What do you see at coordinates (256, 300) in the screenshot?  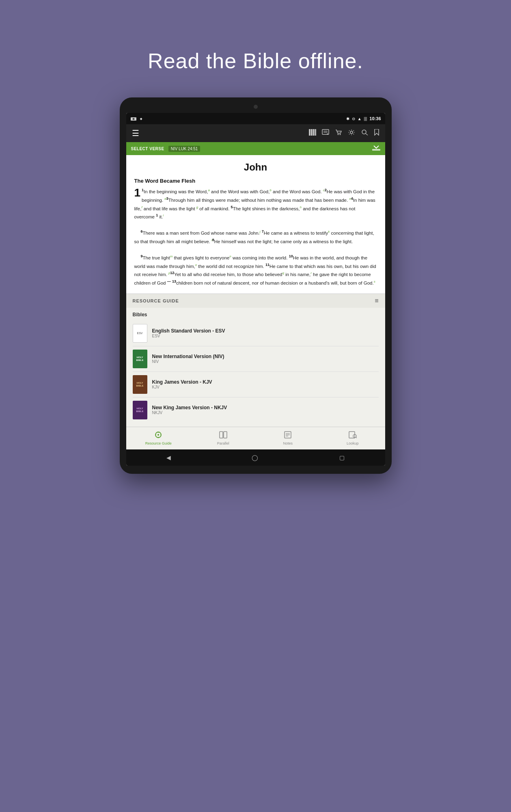 I see `resource-guide-bar: RESOURCE GUIDE ≡` at bounding box center [256, 300].